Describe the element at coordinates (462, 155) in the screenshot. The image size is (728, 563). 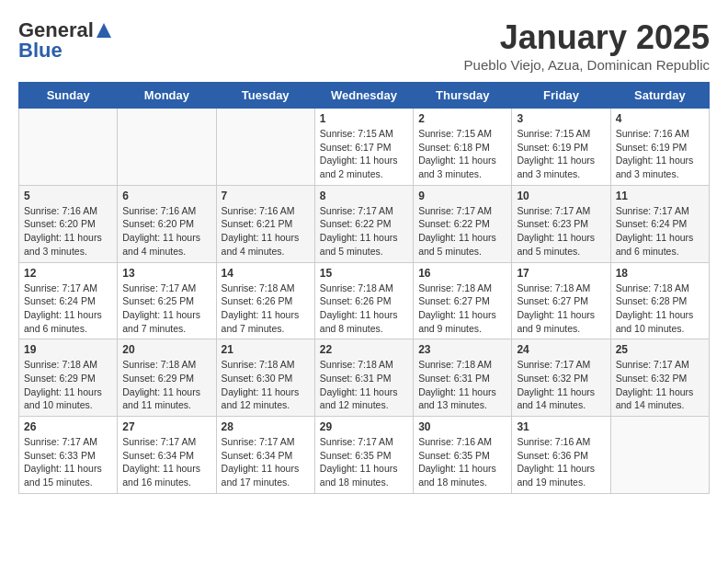
I see `day-info: Sunrise: 7:15 AMSunset: 6:18 PMDaylight:…` at that location.